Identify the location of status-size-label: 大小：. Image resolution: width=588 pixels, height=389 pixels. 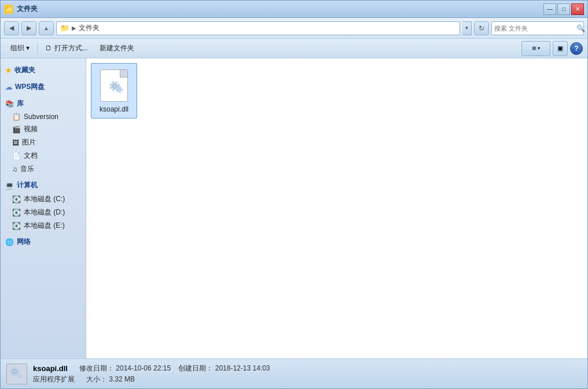
(97, 379).